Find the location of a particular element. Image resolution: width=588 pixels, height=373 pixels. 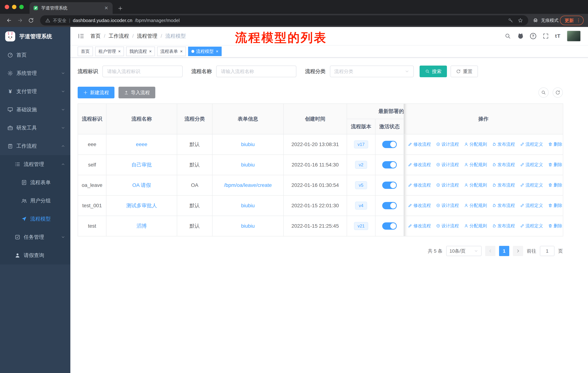

page-size-select: 10条/页 is located at coordinates (464, 251).